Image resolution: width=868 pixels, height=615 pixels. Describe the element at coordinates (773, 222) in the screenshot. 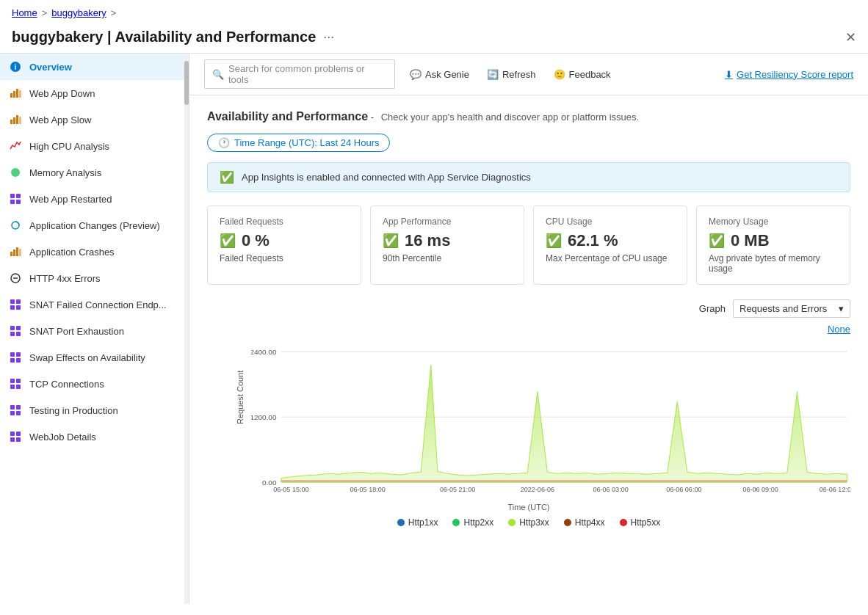

I see `metric-label-3: Memory Usage` at that location.